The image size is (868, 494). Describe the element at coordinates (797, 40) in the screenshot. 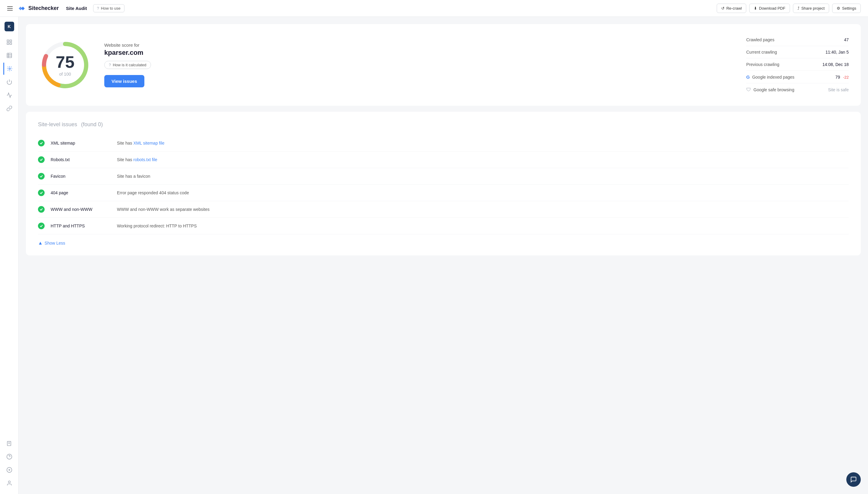

I see `stat-crawled-pages: Crawled pages 47` at that location.